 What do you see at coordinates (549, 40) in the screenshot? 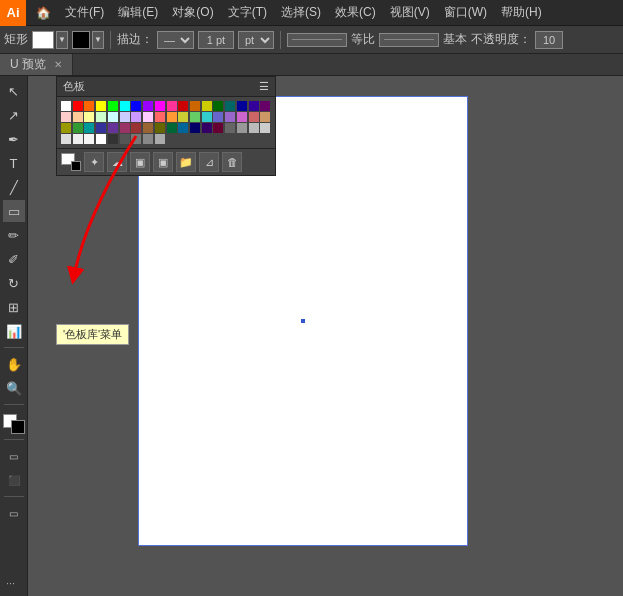
I see `opacity-input` at bounding box center [549, 40].